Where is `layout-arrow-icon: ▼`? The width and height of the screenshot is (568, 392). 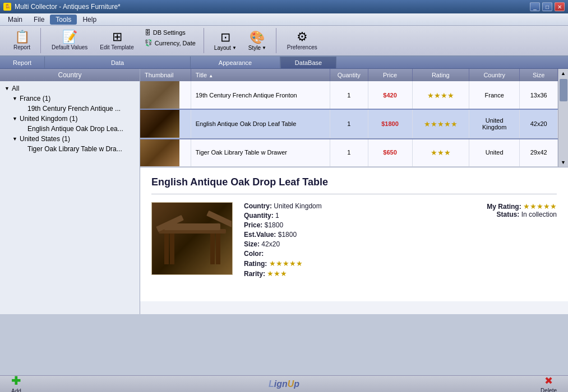
layout-arrow-icon: ▼ is located at coordinates (234, 48).